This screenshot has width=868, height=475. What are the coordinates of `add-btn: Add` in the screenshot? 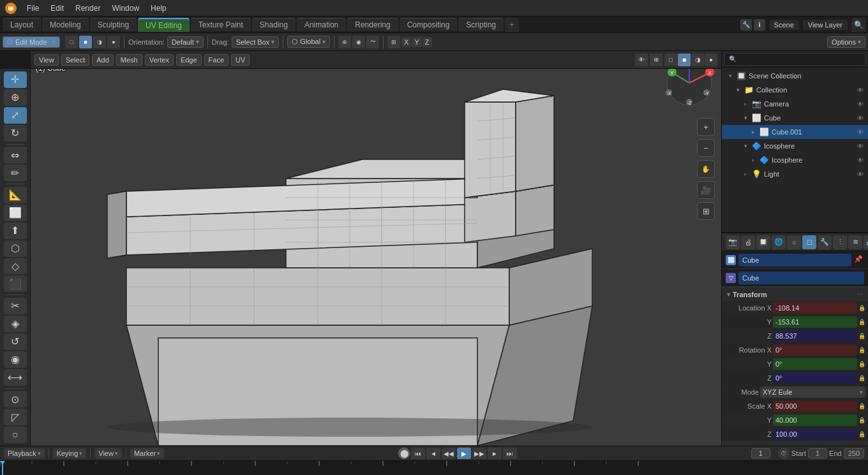 It's located at (103, 60).